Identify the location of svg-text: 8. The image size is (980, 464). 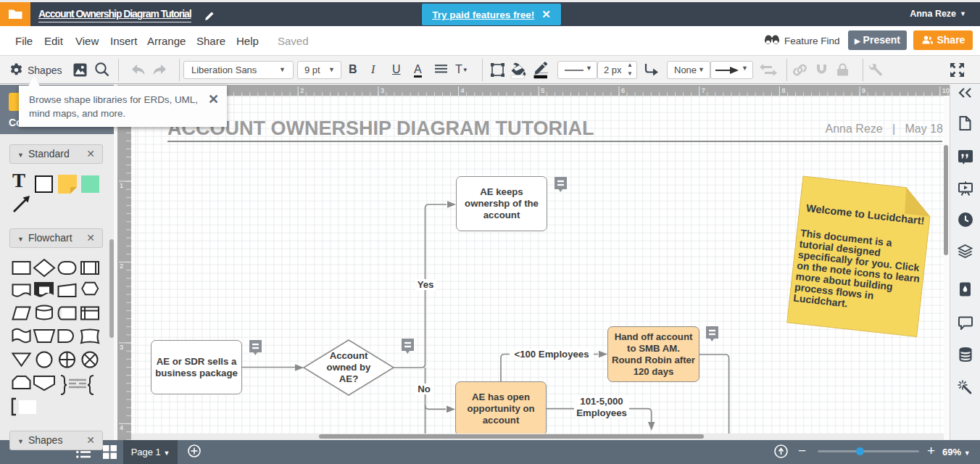
(783, 91).